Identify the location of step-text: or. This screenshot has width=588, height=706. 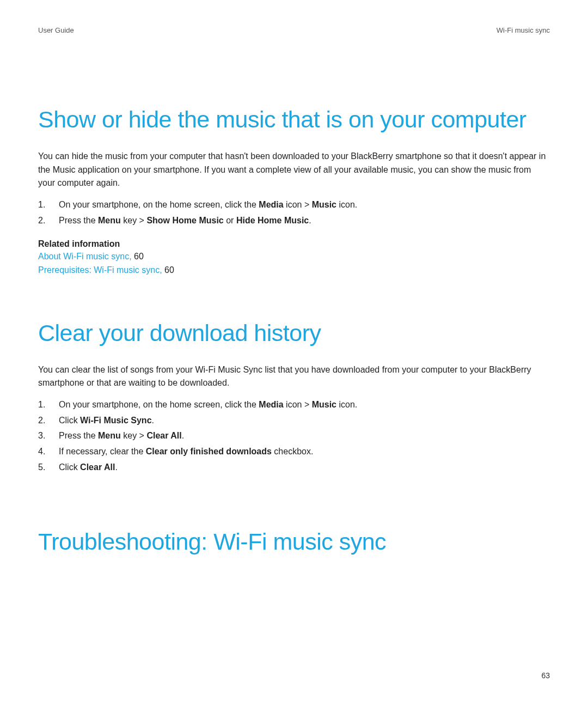
(230, 220).